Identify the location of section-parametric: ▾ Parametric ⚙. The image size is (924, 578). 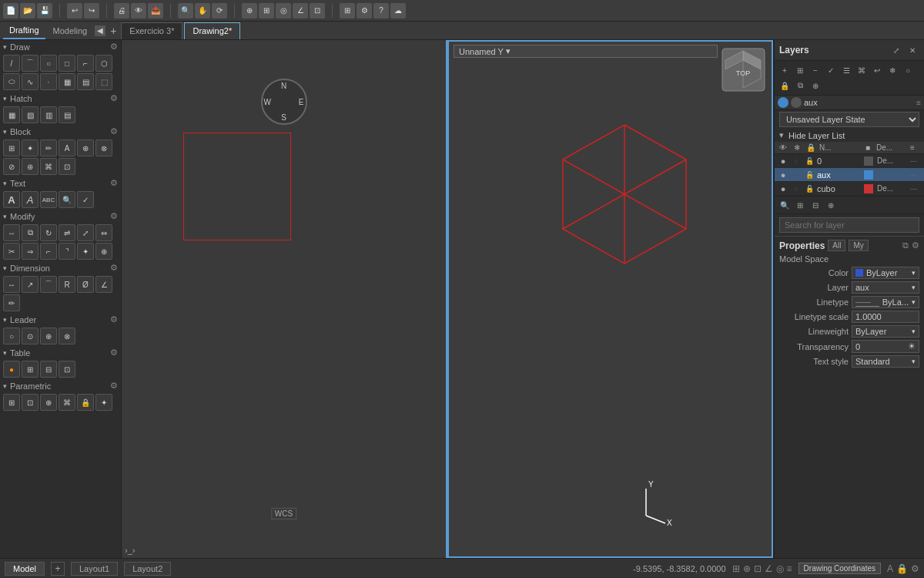
(60, 385).